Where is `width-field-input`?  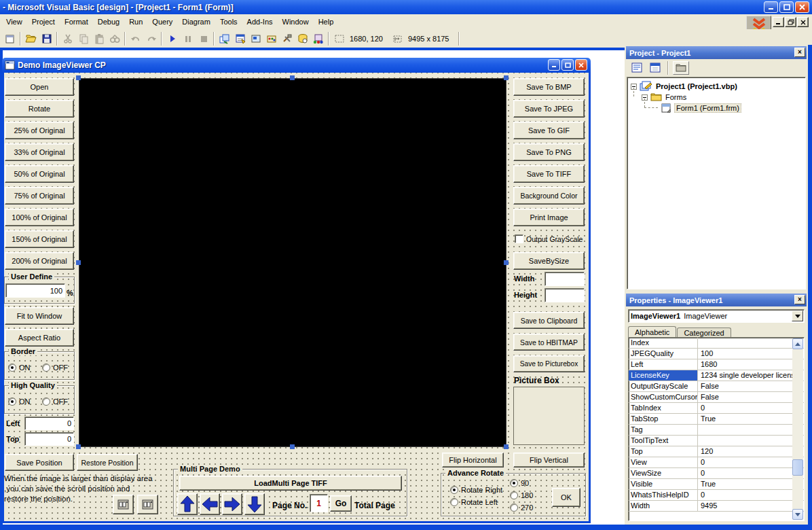 width-field-input is located at coordinates (565, 279).